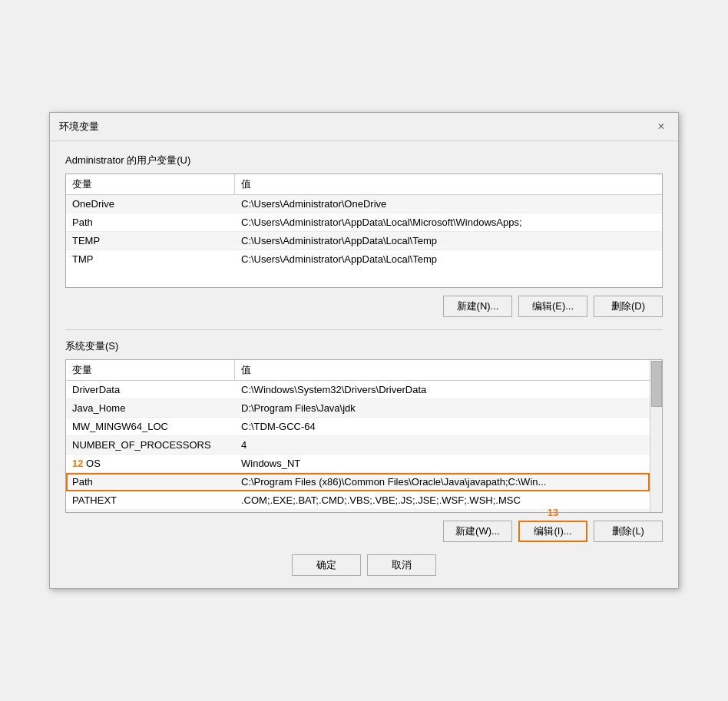 This screenshot has height=701, width=728. I want to click on scrollbar-thumb, so click(657, 384).